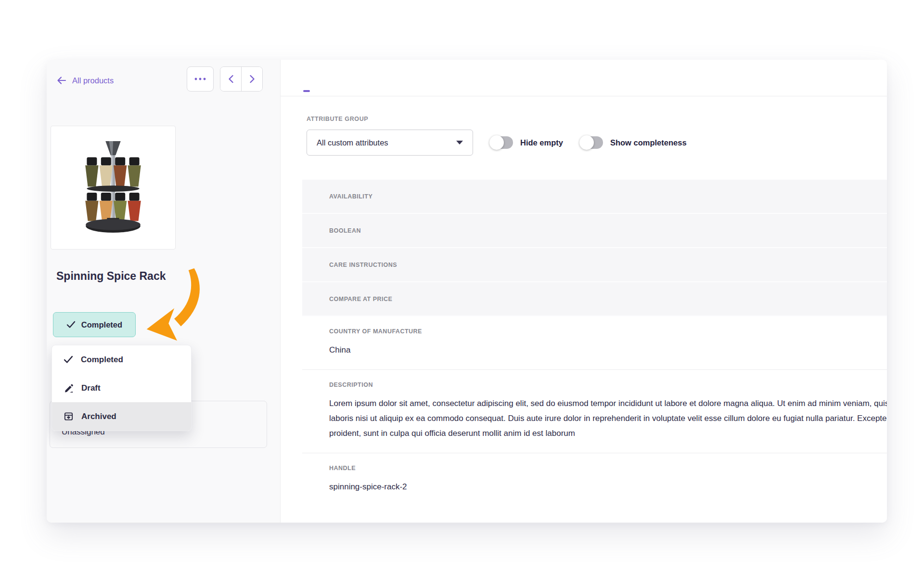 Image resolution: width=924 pixels, height=578 pixels. I want to click on status-option-draft: Draft, so click(121, 388).